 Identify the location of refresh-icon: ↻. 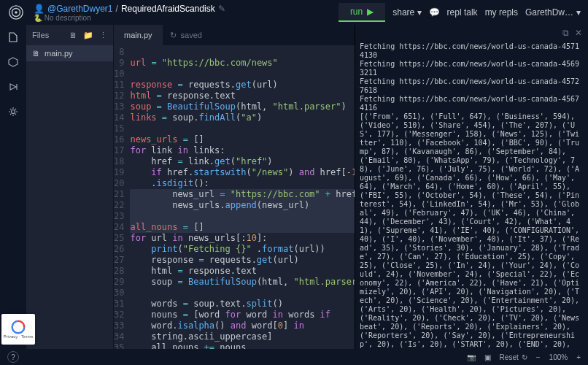
(174, 35).